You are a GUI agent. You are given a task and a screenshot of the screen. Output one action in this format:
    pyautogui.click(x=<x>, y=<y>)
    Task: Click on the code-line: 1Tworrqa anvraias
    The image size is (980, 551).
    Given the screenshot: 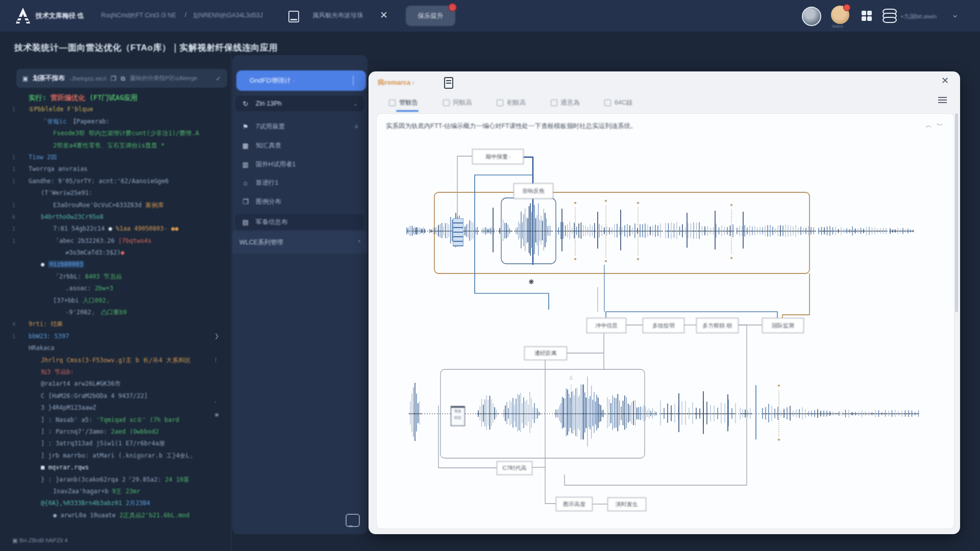 What is the action you would take?
    pyautogui.click(x=115, y=169)
    